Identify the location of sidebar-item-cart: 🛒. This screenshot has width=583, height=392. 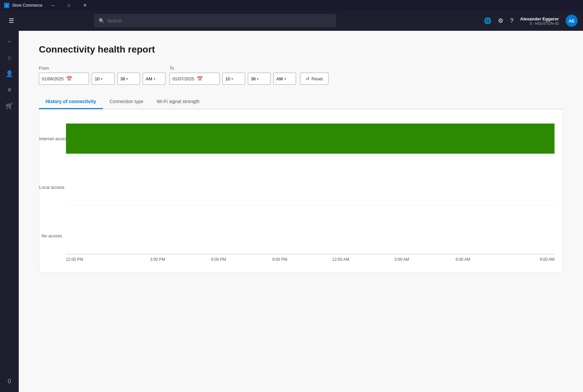
(9, 106).